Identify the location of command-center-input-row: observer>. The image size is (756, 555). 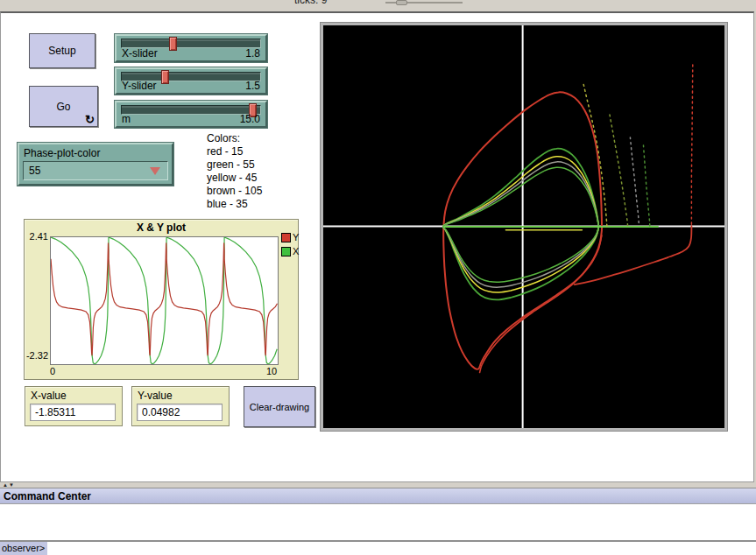
(378, 548).